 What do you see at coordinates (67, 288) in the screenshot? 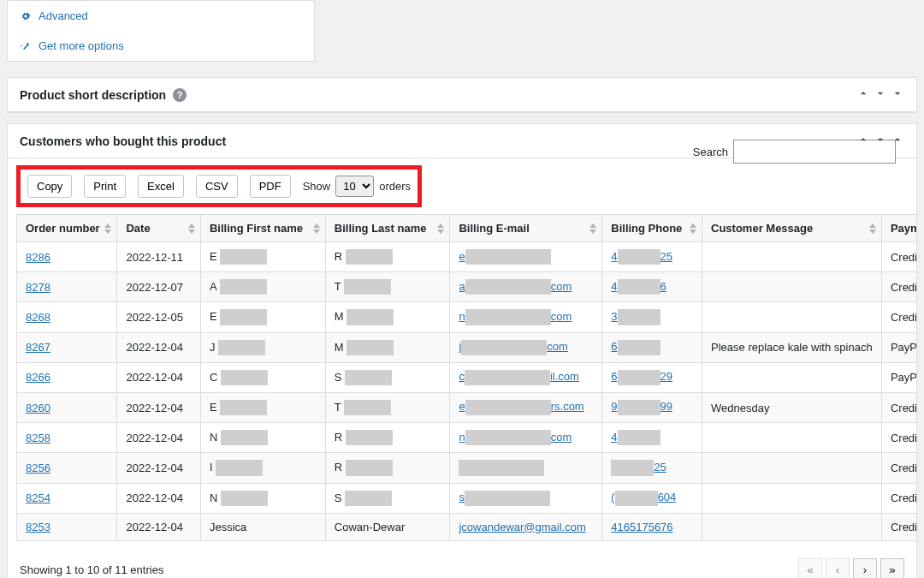
I see `table-cell: 8278` at bounding box center [67, 288].